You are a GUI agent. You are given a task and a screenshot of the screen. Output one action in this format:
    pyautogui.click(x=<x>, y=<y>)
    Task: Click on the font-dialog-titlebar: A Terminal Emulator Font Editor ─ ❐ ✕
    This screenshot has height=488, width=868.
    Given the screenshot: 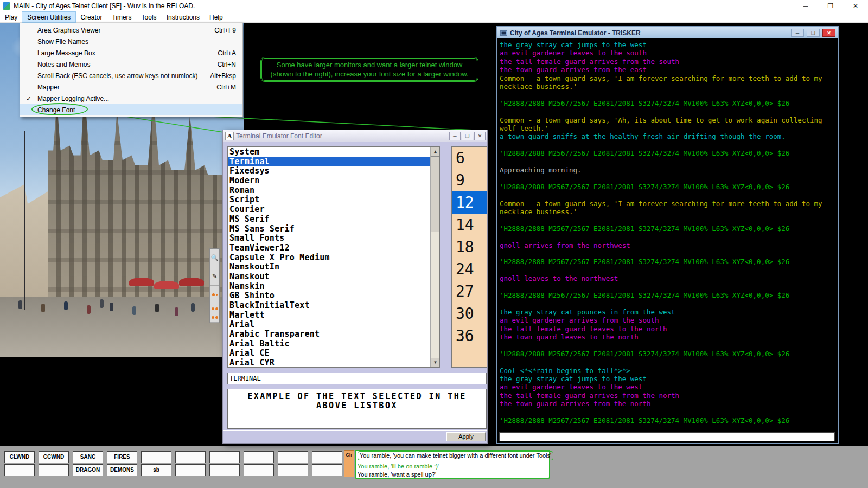 What is the action you would take?
    pyautogui.click(x=355, y=136)
    